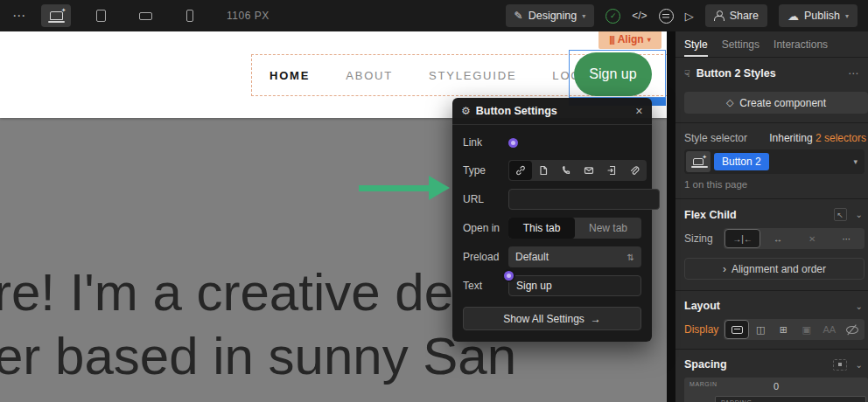 The width and height of the screenshot is (868, 402). Describe the element at coordinates (630, 40) in the screenshot. I see `align-dropdown-button: ||| Align ▾` at that location.